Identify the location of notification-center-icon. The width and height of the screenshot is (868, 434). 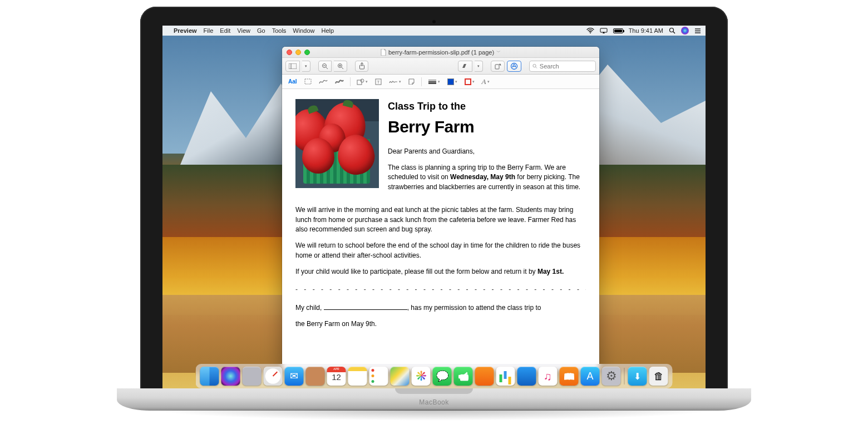
(698, 31).